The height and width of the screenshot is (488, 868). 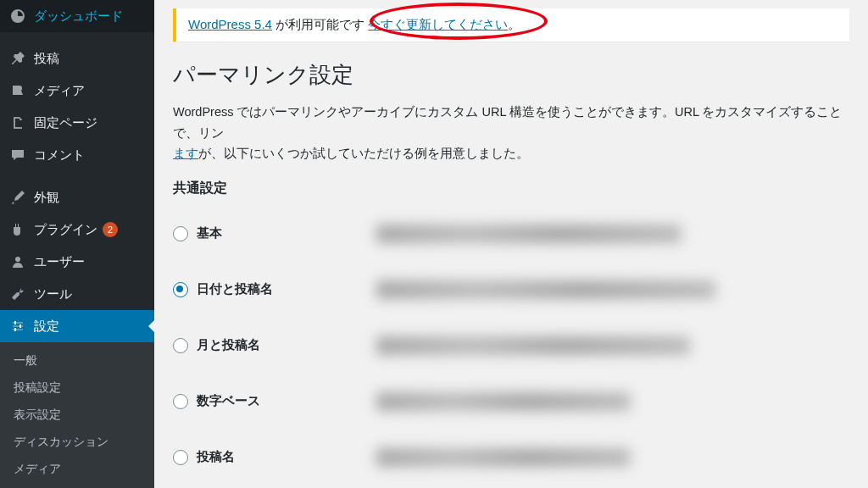 What do you see at coordinates (514, 24) in the screenshot?
I see `notice-text-2: 。` at bounding box center [514, 24].